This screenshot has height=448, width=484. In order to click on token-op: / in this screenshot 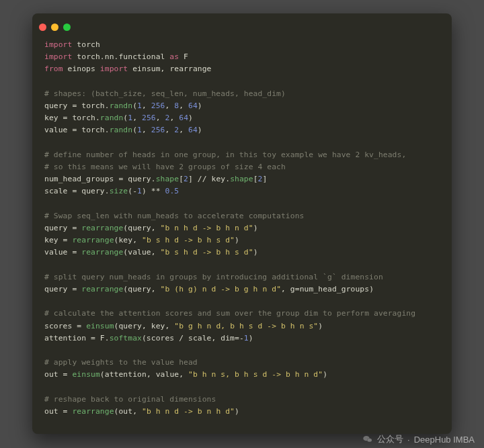, I will do `click(182, 339)`.